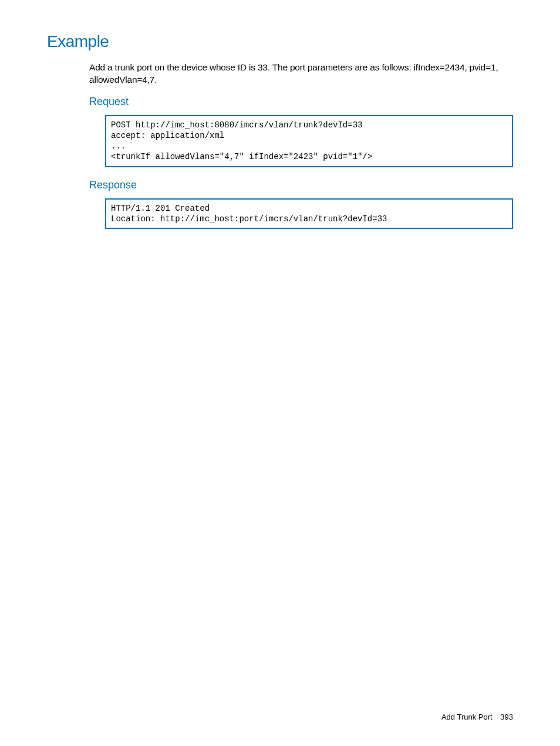 Image resolution: width=560 pixels, height=746 pixels. What do you see at coordinates (467, 717) in the screenshot?
I see `footer-title: Add Trunk Port` at bounding box center [467, 717].